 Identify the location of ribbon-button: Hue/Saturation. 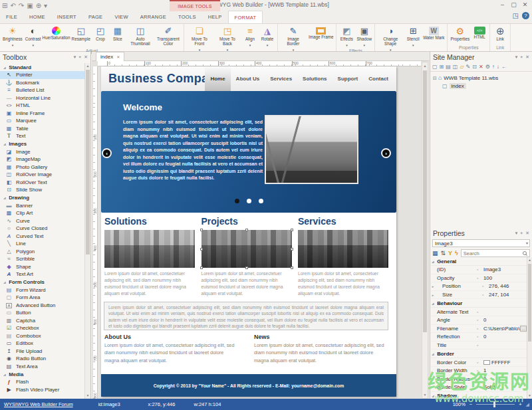
(57, 36).